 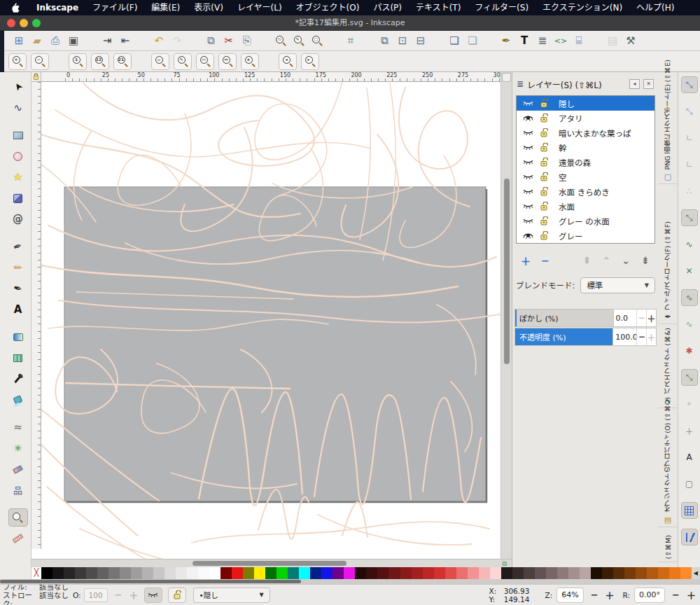 What do you see at coordinates (421, 41) in the screenshot?
I see `unlink-clone-icon: ⊟` at bounding box center [421, 41].